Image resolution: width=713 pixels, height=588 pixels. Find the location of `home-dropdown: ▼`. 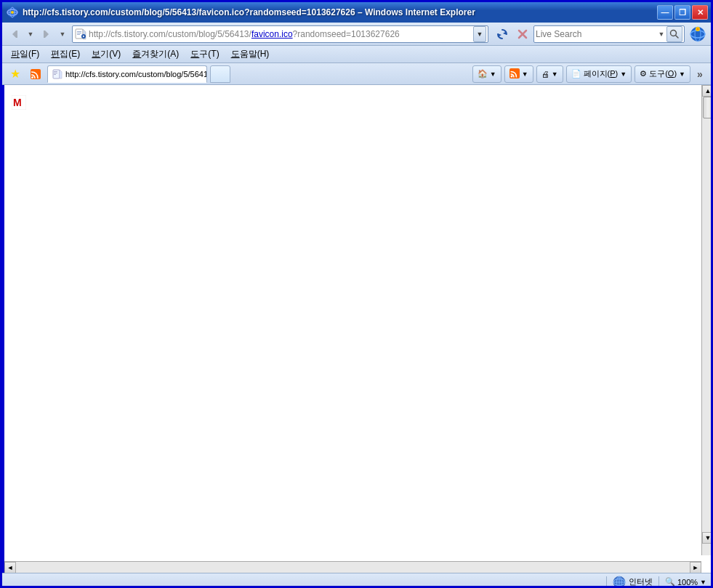

home-dropdown: ▼ is located at coordinates (493, 74).